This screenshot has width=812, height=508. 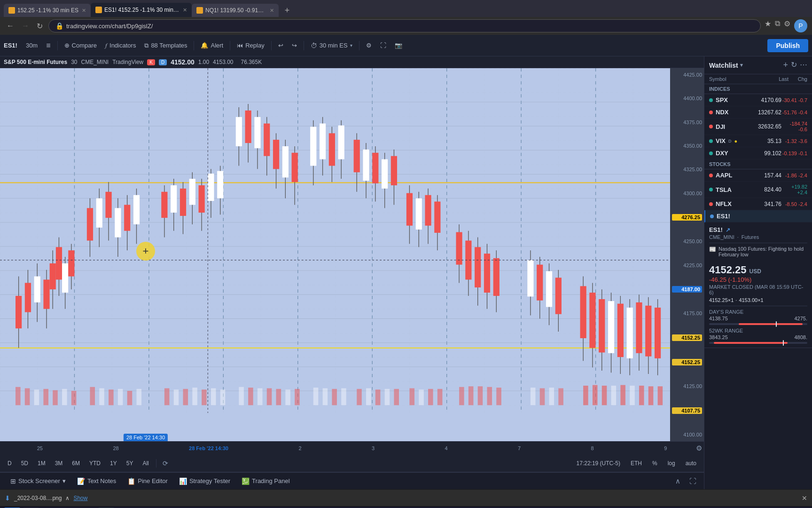 I want to click on collapse-bottom-button: ∧, so click(x=678, y=481).